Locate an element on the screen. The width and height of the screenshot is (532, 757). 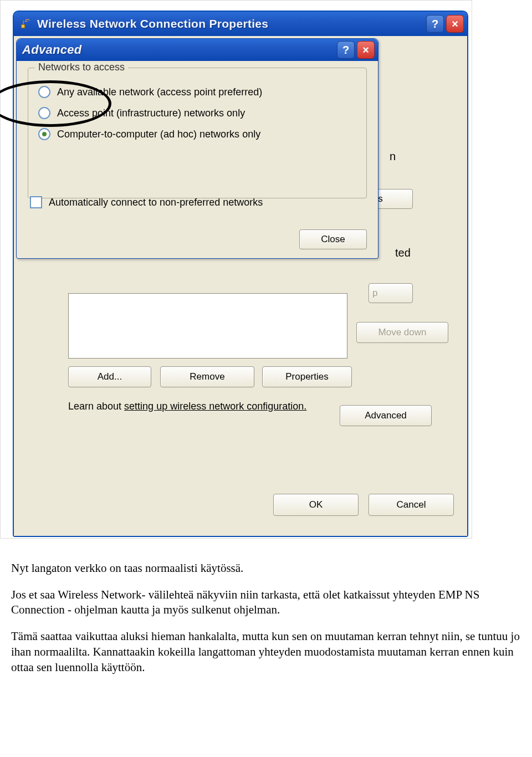
button-label: Remove is located at coordinates (207, 377).